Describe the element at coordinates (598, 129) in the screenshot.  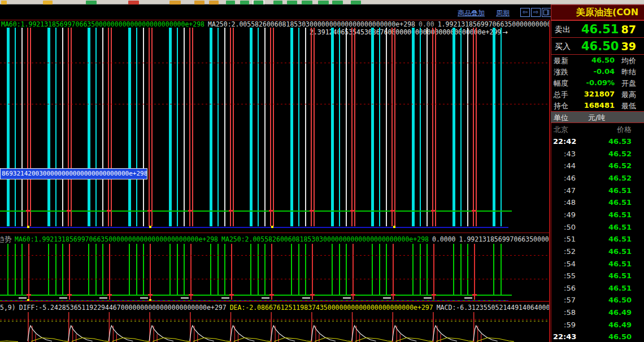
I see `tick-list-header: 北京 价格` at that location.